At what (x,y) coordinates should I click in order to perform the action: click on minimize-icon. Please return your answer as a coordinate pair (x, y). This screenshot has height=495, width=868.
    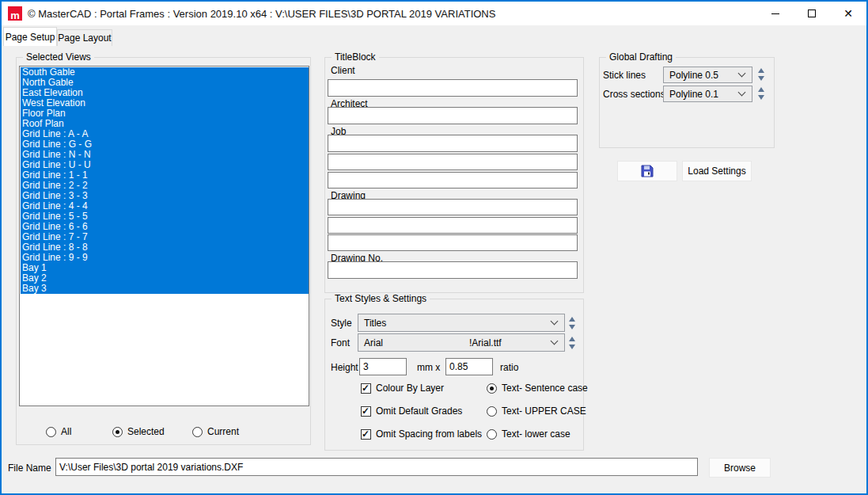
    Looking at the image, I should click on (775, 14).